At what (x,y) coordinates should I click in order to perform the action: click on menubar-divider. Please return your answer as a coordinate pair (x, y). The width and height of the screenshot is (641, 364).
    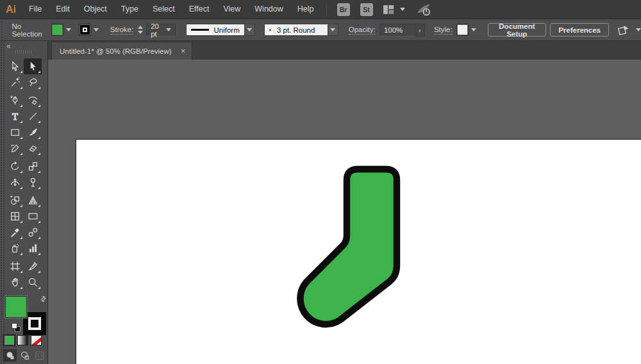
    Looking at the image, I should click on (327, 10).